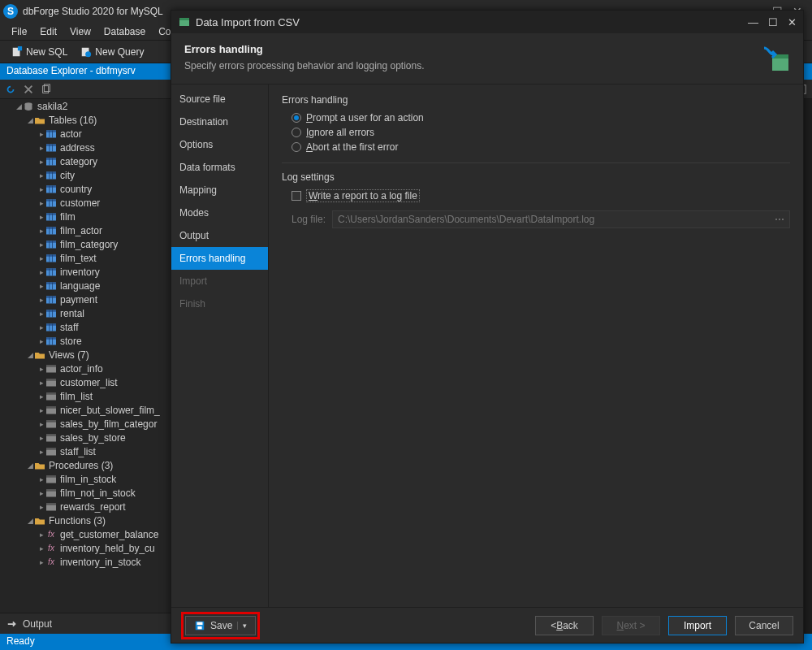 The image size is (812, 650). What do you see at coordinates (541, 118) in the screenshot?
I see `radio-prompt: Prompt a user for an action` at bounding box center [541, 118].